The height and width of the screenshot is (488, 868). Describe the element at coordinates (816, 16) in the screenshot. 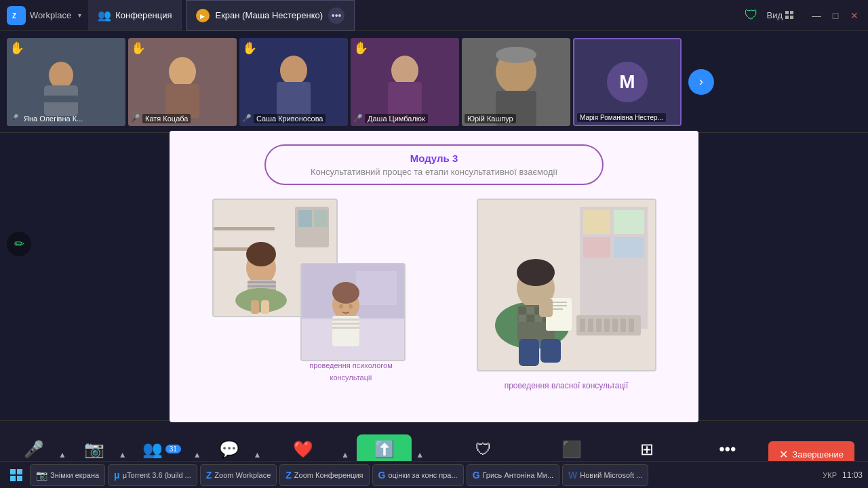

I see `minimize-button: —` at that location.